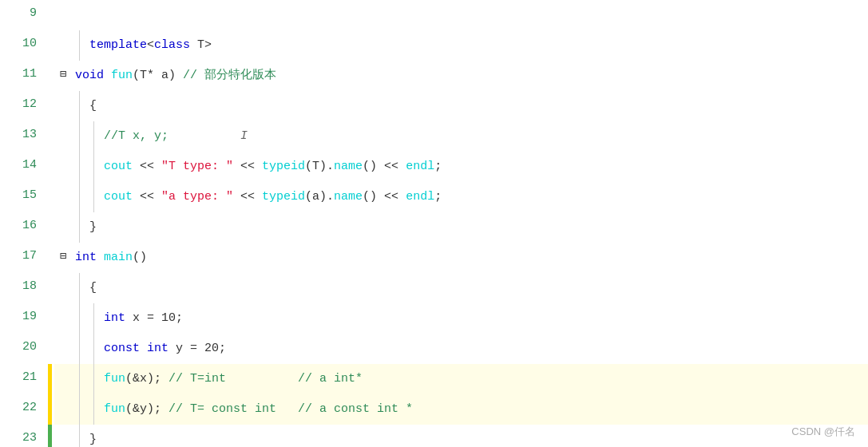 This screenshot has height=447, width=868. What do you see at coordinates (420, 166) in the screenshot?
I see `token-fn: endl` at bounding box center [420, 166].